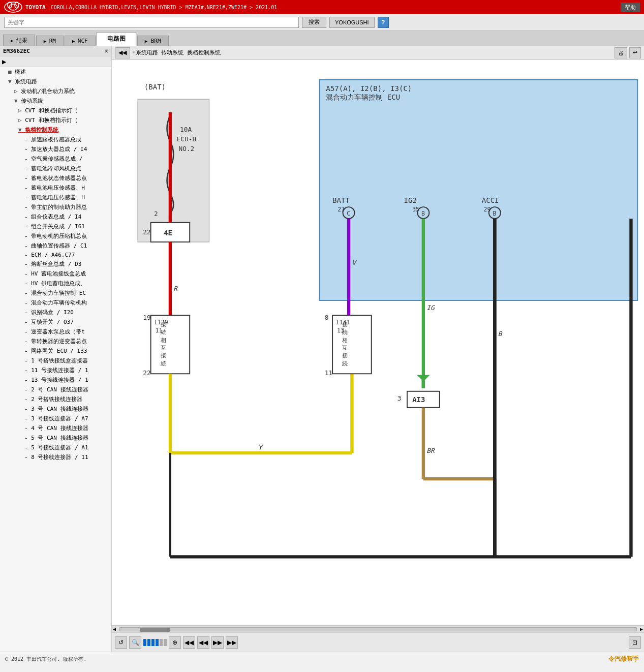 The width and height of the screenshot is (644, 672). Describe the element at coordinates (56, 178) in the screenshot. I see `tree-item-battery-state: - 蓄电池状态传感器总点` at that location.